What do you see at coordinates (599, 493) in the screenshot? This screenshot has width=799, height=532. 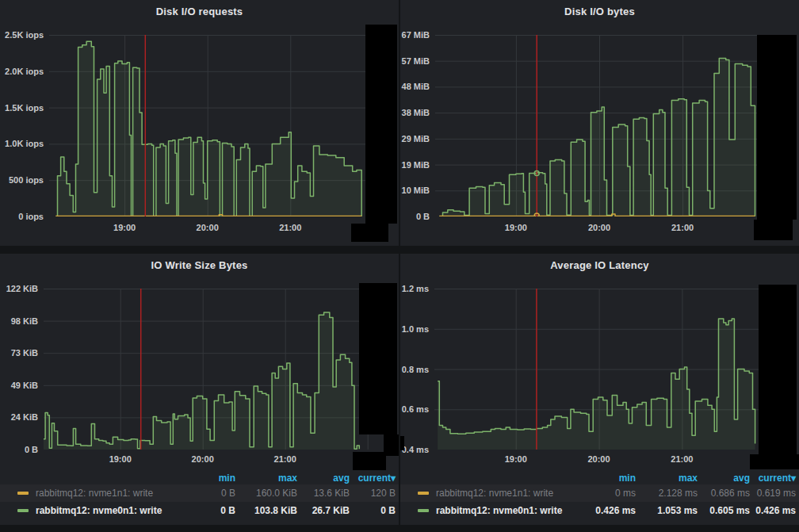 I see `legend-row: rabbitmq12: nvme1n1: write0 ms2.128 ms0.…` at bounding box center [599, 493].